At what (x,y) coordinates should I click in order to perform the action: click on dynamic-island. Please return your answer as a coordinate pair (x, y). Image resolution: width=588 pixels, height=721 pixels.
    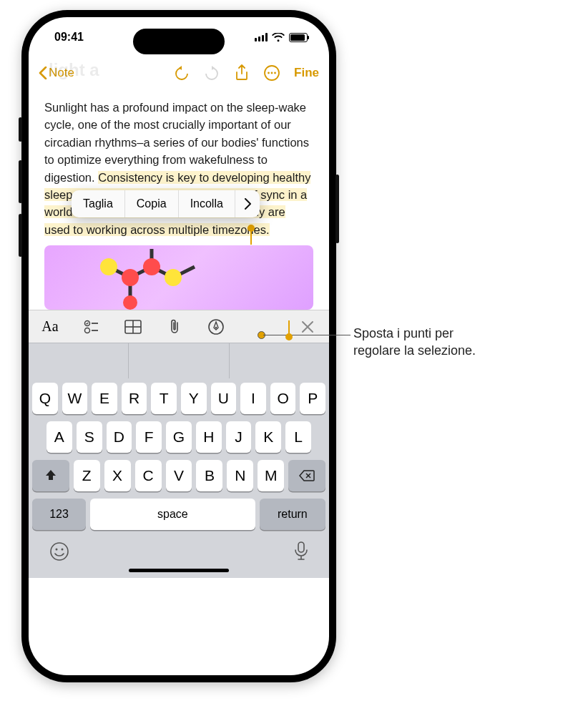
    Looking at the image, I should click on (179, 41).